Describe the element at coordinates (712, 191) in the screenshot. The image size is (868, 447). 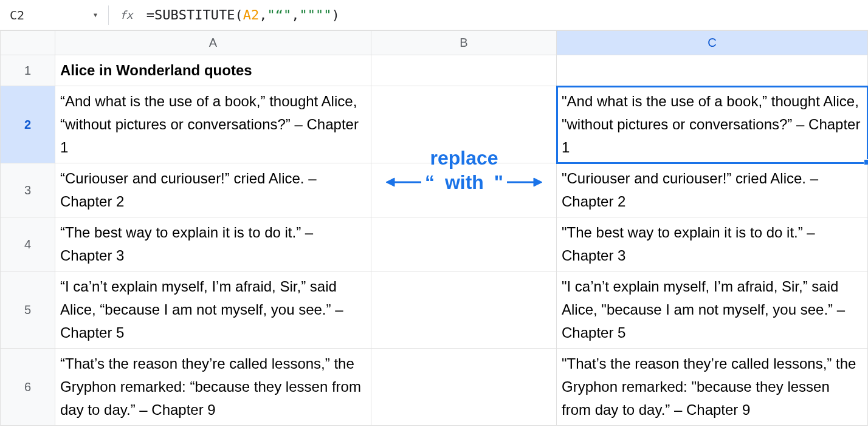
I see `cell-c3: "Curiouser and curiouser!” cried Alice. …` at that location.